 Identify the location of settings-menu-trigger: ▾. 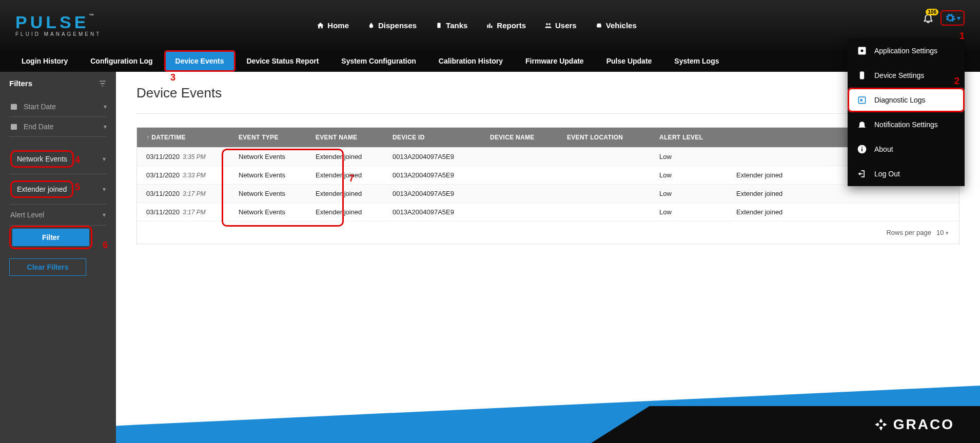
(952, 18).